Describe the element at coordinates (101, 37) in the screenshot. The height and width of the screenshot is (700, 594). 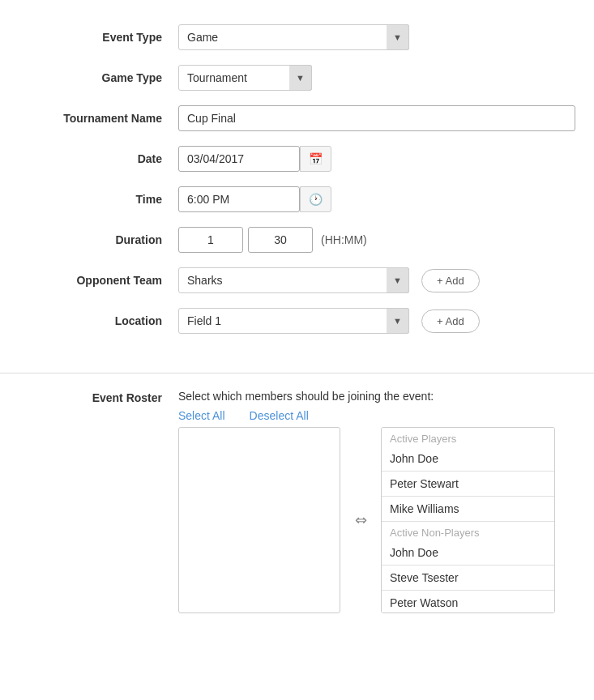
I see `event-type-label: Event Type` at that location.